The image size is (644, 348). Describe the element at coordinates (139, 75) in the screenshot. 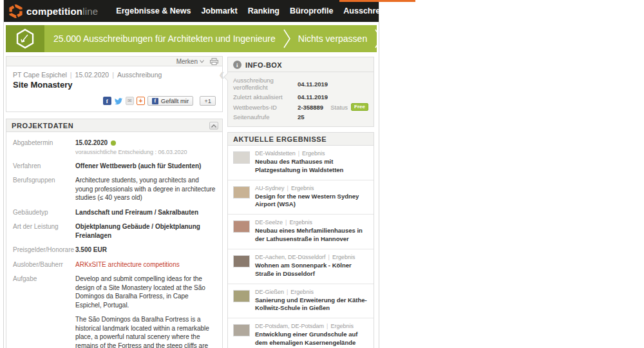

I see `breadcrumb-type: Ausschreibung` at that location.